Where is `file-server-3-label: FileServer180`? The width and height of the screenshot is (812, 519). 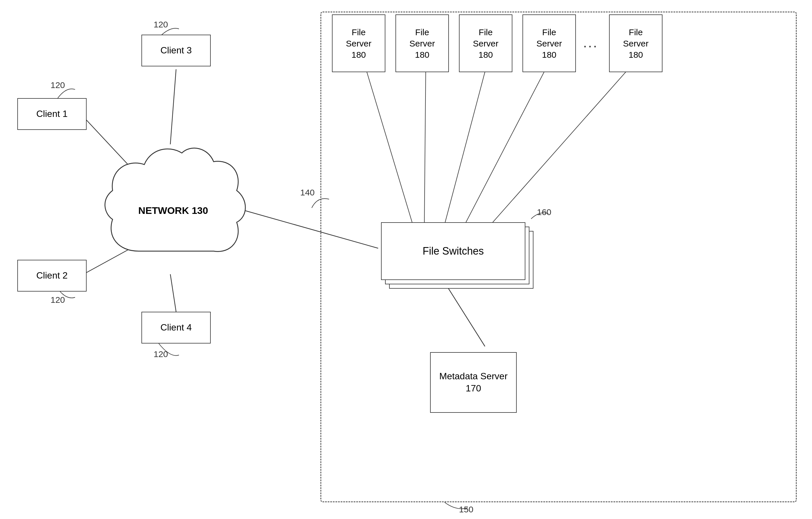 file-server-3-label: FileServer180 is located at coordinates (486, 44).